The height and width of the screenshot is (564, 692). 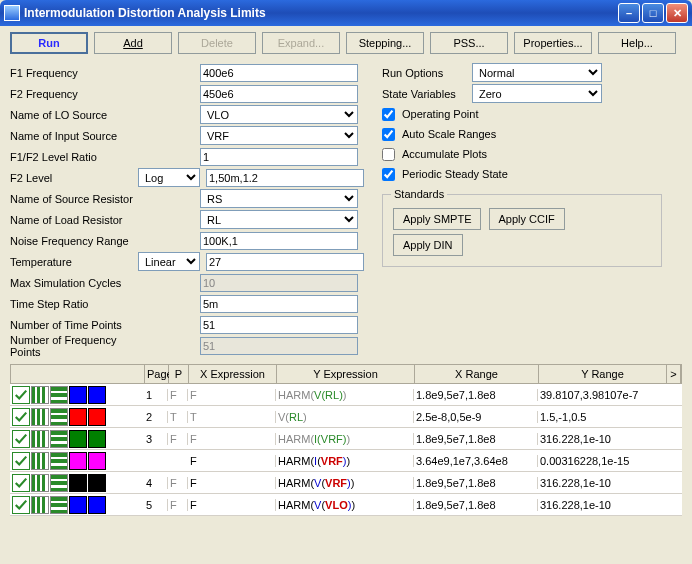 What do you see at coordinates (477, 374) in the screenshot?
I see `col-xrange: X Range` at bounding box center [477, 374].